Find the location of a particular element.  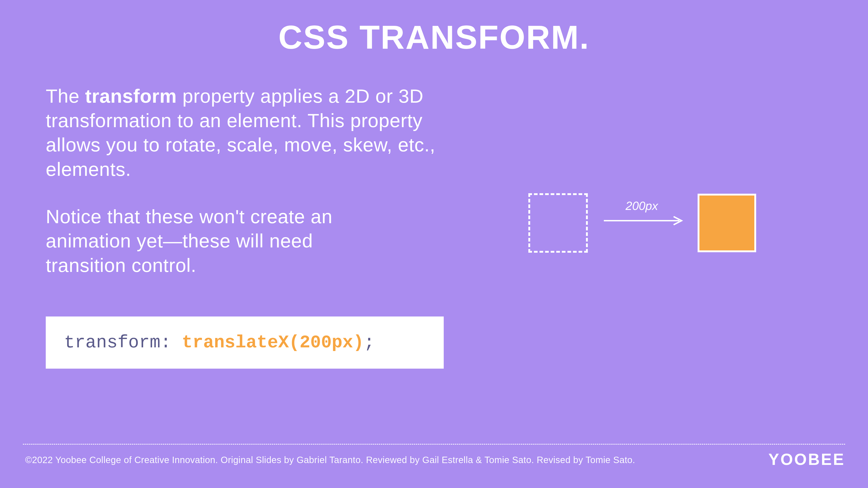

para1-bold: transform is located at coordinates (131, 96).